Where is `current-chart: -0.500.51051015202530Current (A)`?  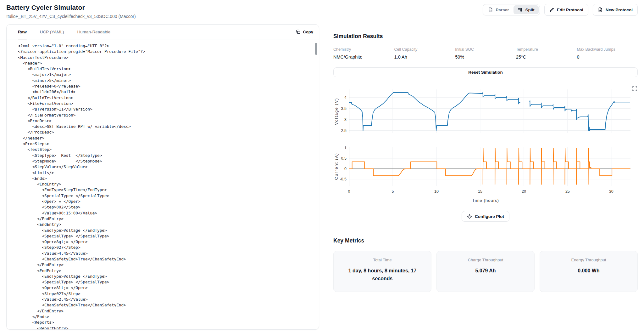 current-chart: -0.500.51051015202530Current (A) is located at coordinates (486, 171).